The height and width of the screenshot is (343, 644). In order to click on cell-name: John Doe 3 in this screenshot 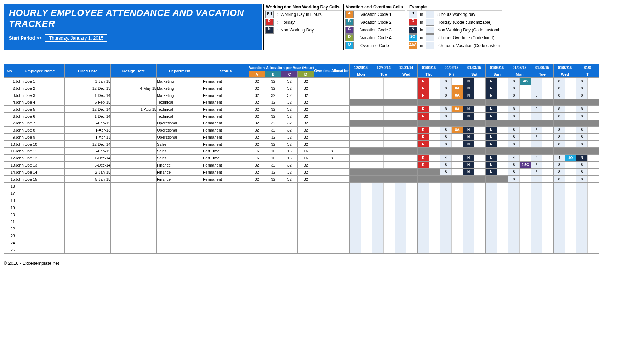, I will do `click(40, 95)`.